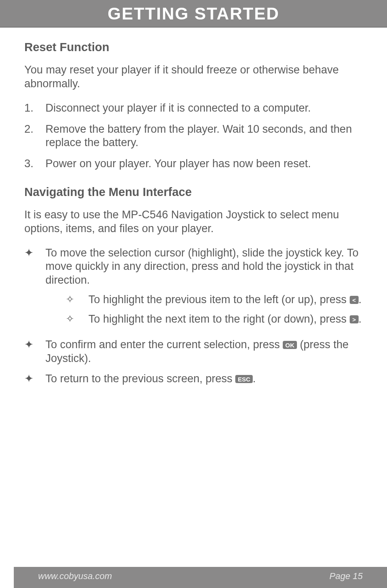  I want to click on page-banner: GETTING STARTED, so click(194, 14).